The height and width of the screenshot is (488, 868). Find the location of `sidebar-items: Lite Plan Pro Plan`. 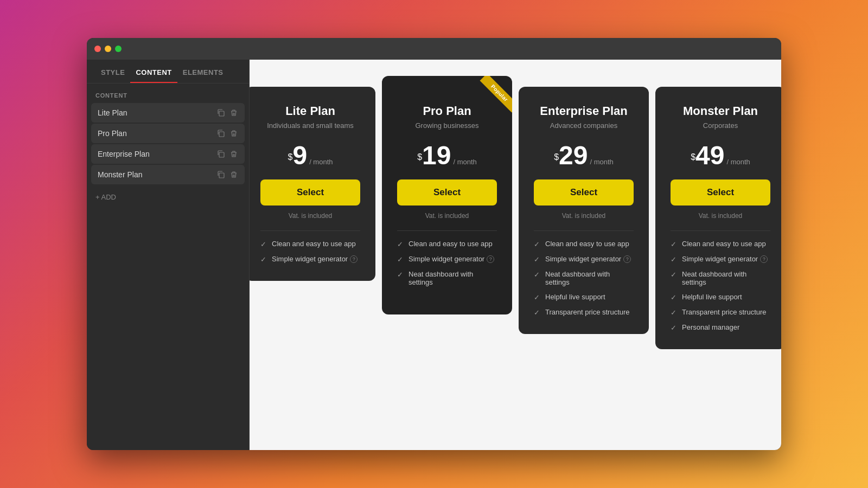

sidebar-items: Lite Plan Pro Plan is located at coordinates (168, 144).